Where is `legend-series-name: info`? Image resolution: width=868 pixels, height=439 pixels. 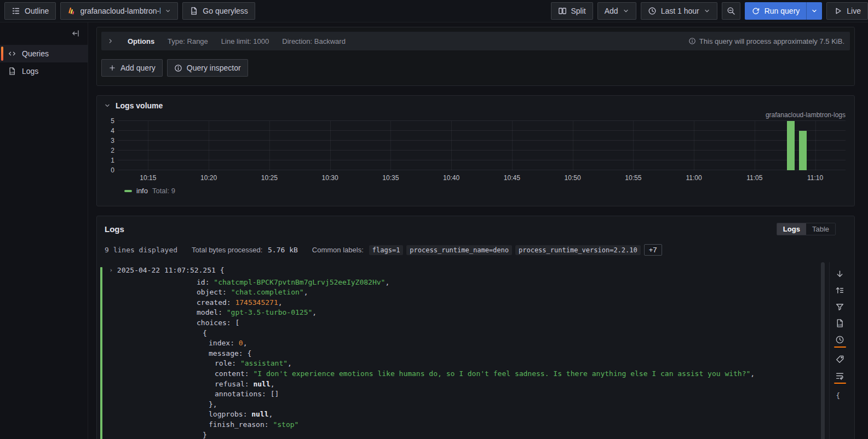 legend-series-name: info is located at coordinates (142, 190).